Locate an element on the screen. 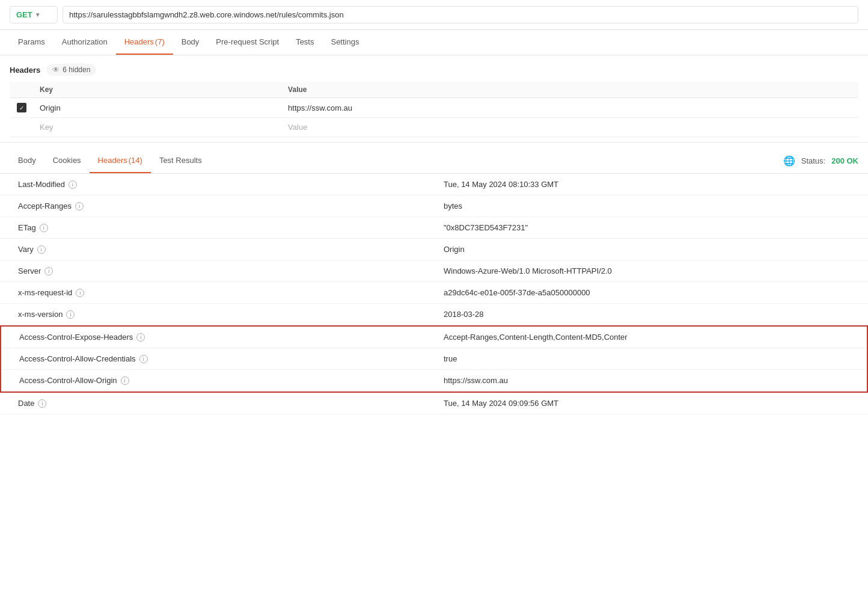  cors-headers-table: Access-Control-Expose-Headers i Accept-R… is located at coordinates (434, 359).